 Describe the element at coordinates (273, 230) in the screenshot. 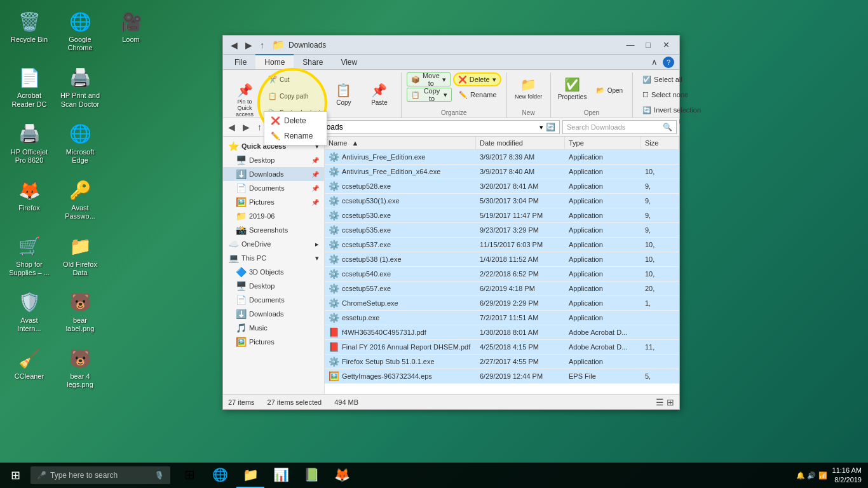

I see `sidebar-item-screenshots: 📸 Screenshots` at that location.